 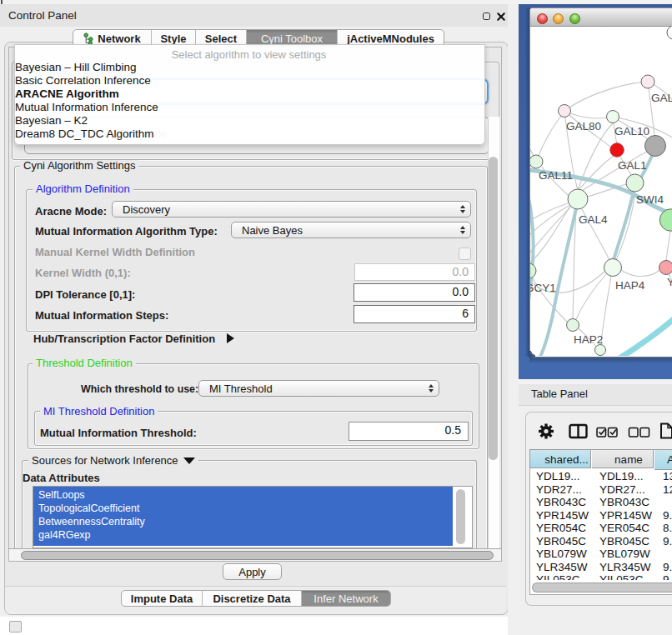 I want to click on svg-text: GAL10, so click(x=632, y=132).